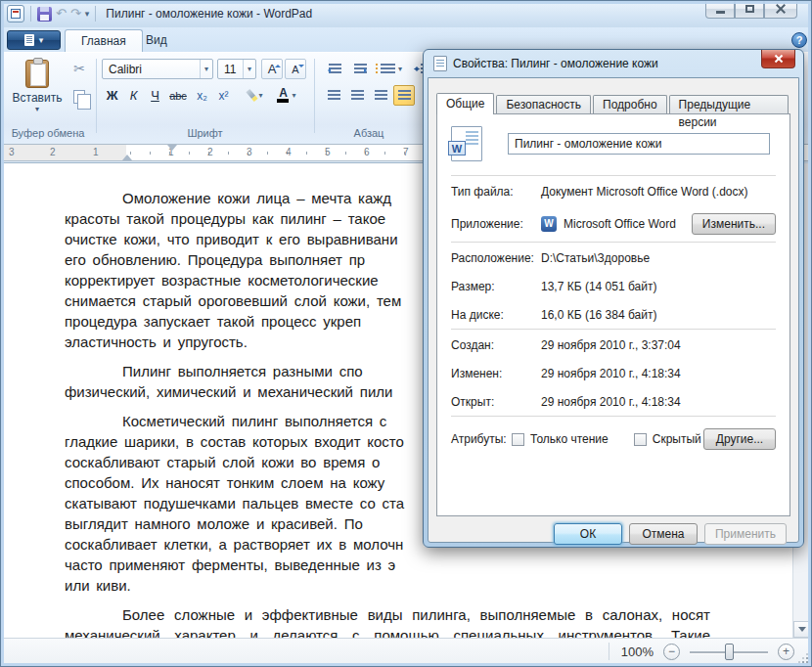 The image size is (812, 667). What do you see at coordinates (658, 374) in the screenshot?
I see `modified-value: 29 ноября 2010 г., 4:18:34` at bounding box center [658, 374].